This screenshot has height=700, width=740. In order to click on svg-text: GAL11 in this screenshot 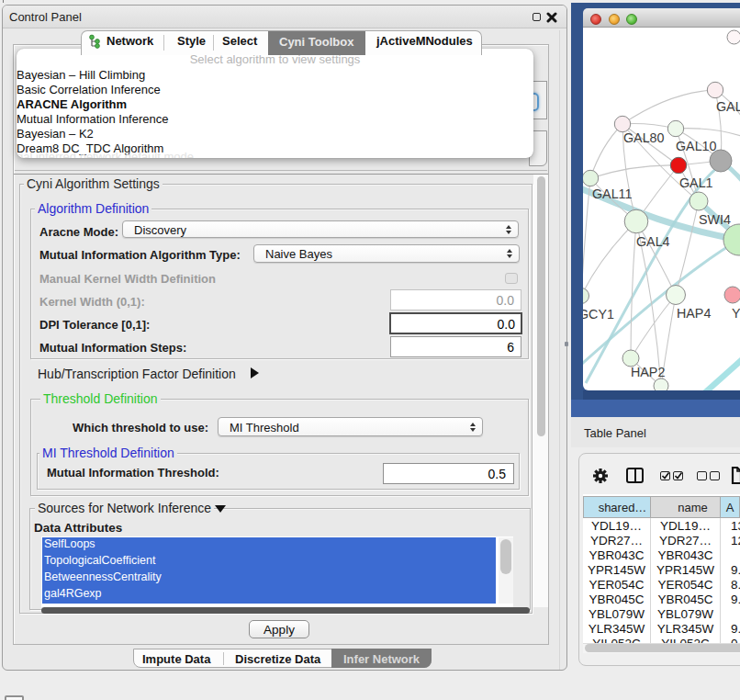, I will do `click(611, 194)`.